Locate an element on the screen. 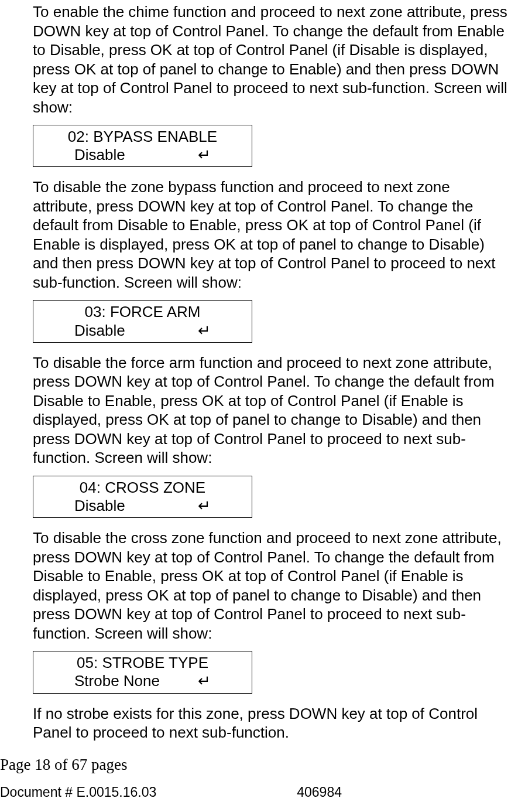 This screenshot has height=812, width=518. lcd-title: 03: FORCE ARM is located at coordinates (143, 312).